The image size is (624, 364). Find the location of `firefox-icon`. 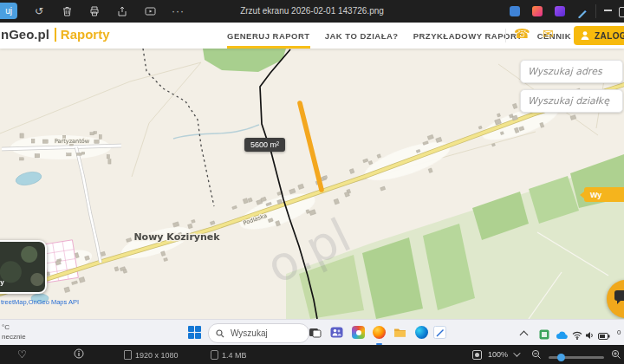

firefox-icon is located at coordinates (380, 333).